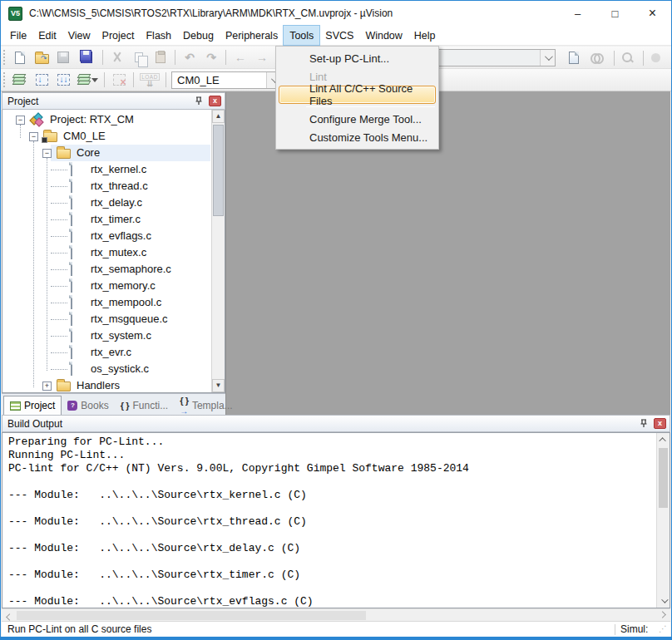 The width and height of the screenshot is (672, 640). I want to click on build-output-title: Build Output, so click(323, 424).